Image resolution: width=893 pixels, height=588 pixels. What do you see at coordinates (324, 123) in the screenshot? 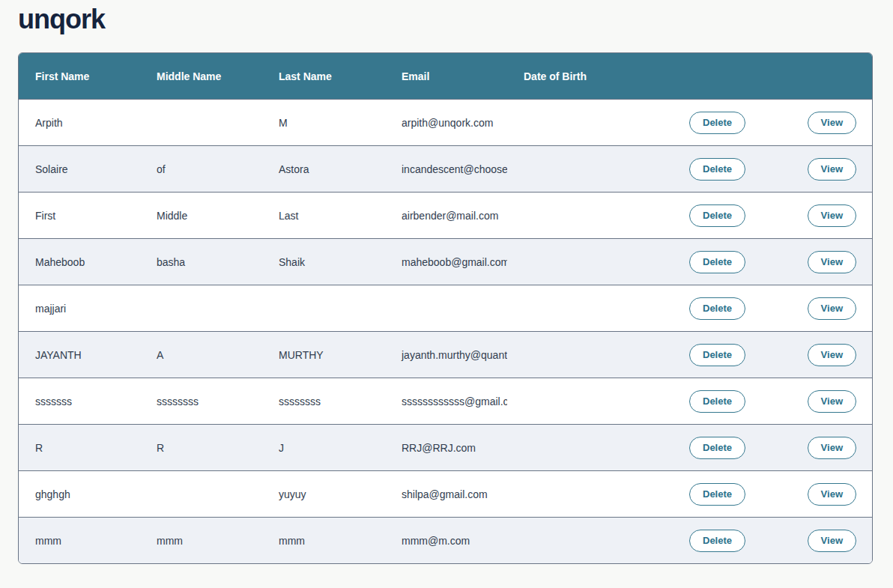
I see `cell-last-name: M` at bounding box center [324, 123].